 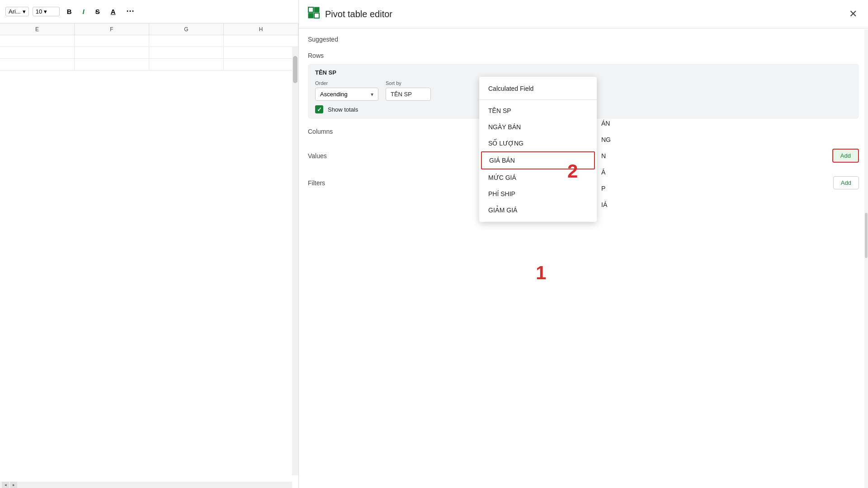 What do you see at coordinates (408, 94) in the screenshot?
I see `sortby-value: TÊN SP` at bounding box center [408, 94].